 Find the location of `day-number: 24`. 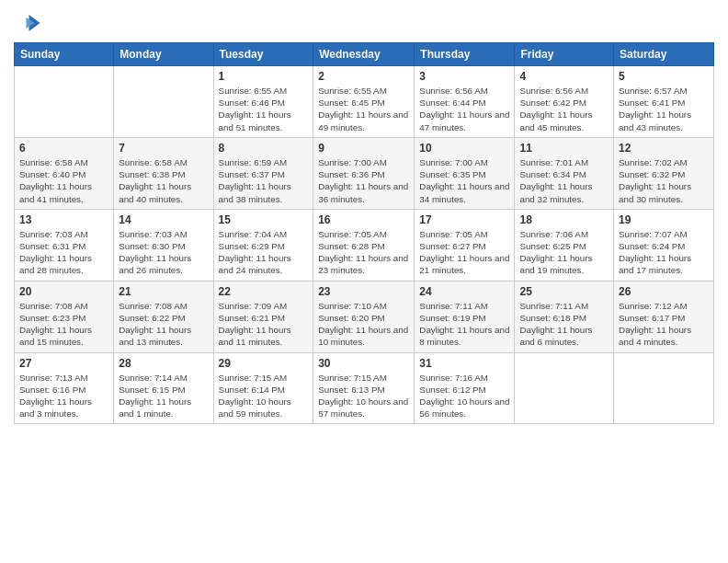

day-number: 24 is located at coordinates (464, 292).